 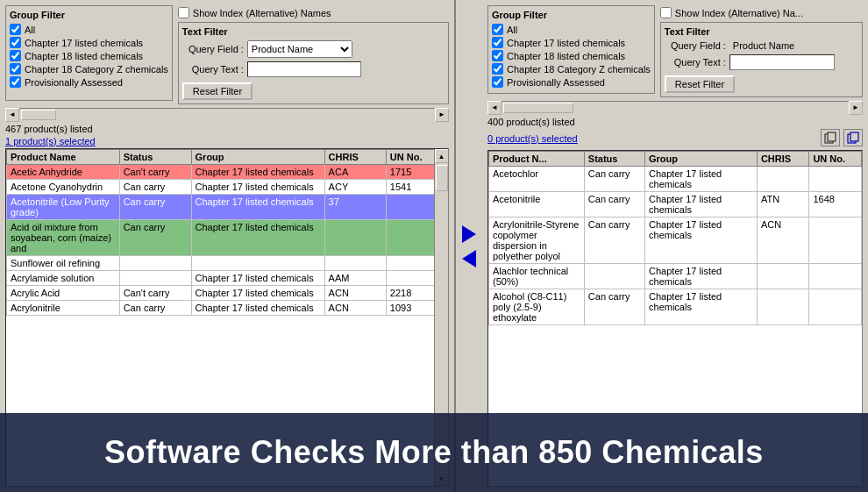 What do you see at coordinates (228, 279) in the screenshot?
I see `table-row: Acrylamide solution Chapter 17 listed ch…` at bounding box center [228, 279].